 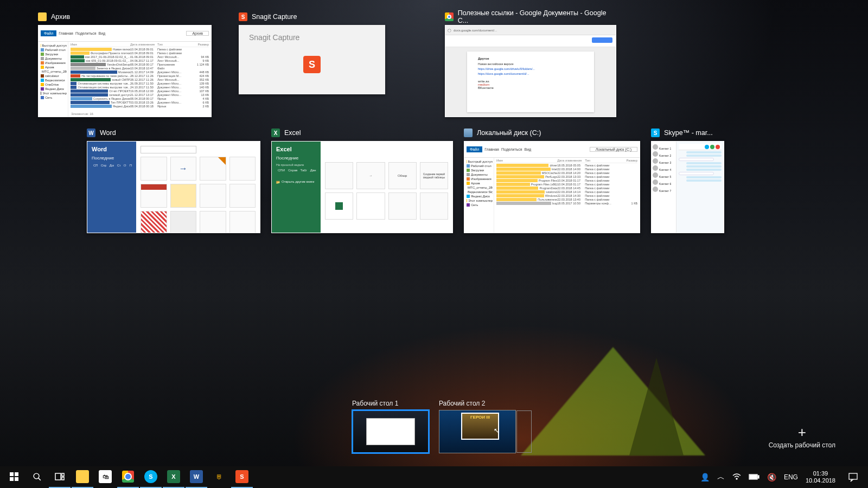 I want to click on skype-icon: S, so click(x=655, y=133).